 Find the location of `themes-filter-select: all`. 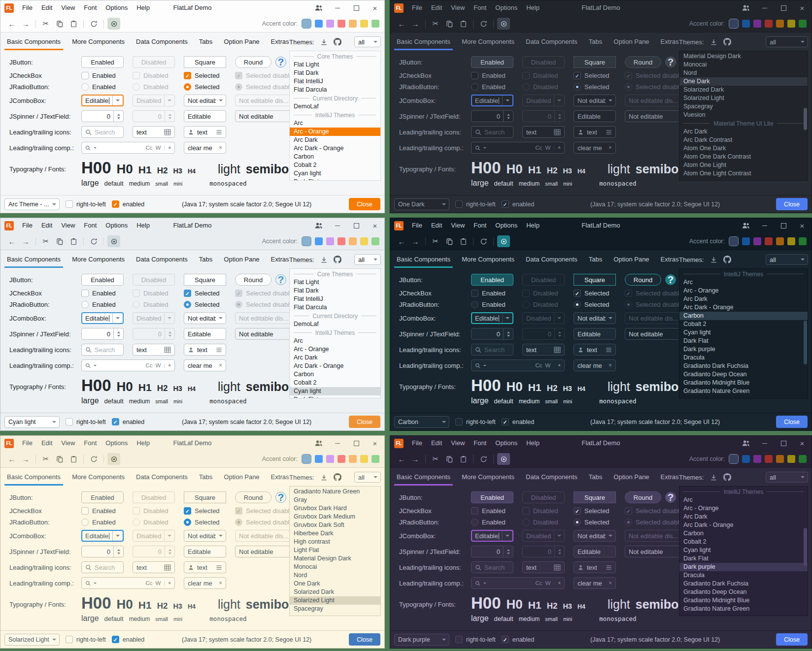

themes-filter-select: all is located at coordinates (787, 42).